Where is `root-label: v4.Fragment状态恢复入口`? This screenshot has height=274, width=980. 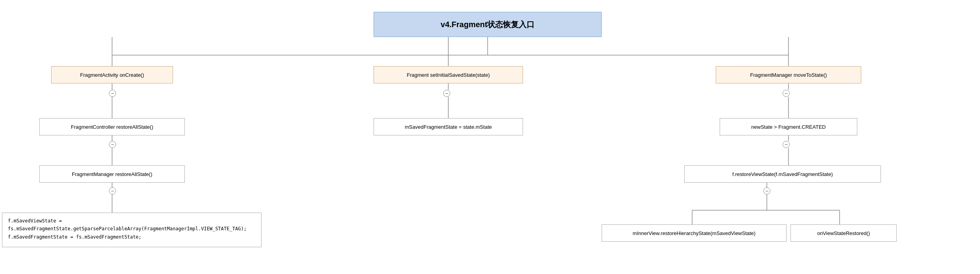
root-label: v4.Fragment状态恢复入口 is located at coordinates (488, 24).